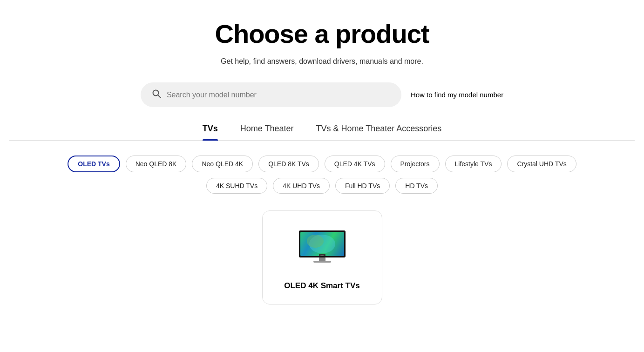  I want to click on product-image-area: OLED, so click(322, 247).